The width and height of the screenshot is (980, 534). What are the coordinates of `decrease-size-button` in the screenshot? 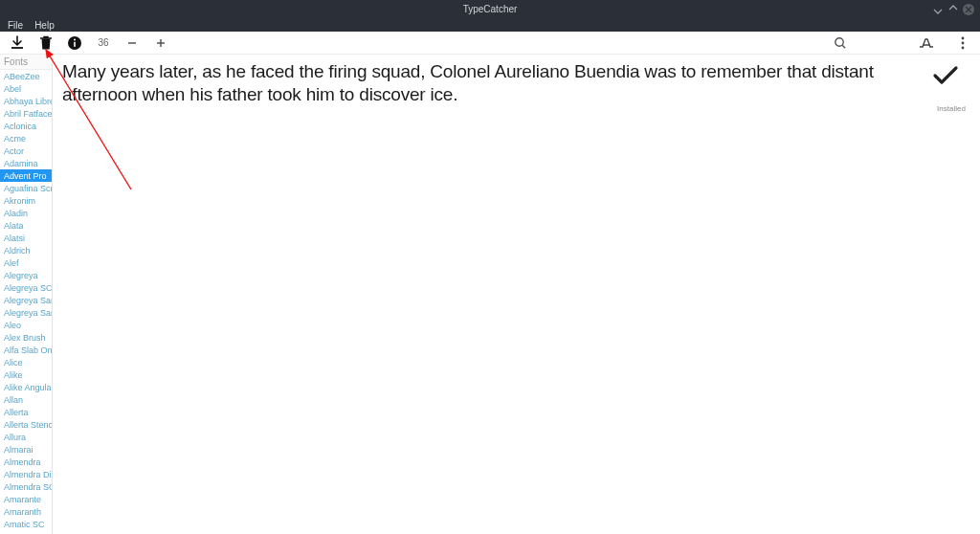 It's located at (132, 43).